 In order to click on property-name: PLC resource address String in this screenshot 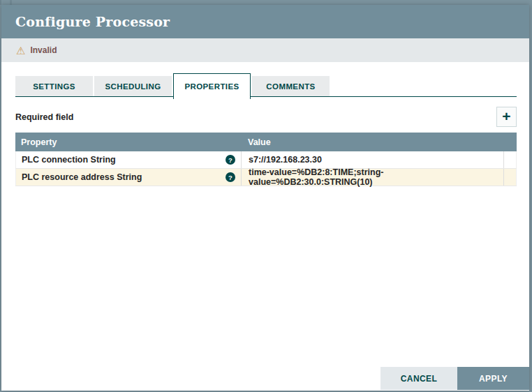, I will do `click(124, 177)`.